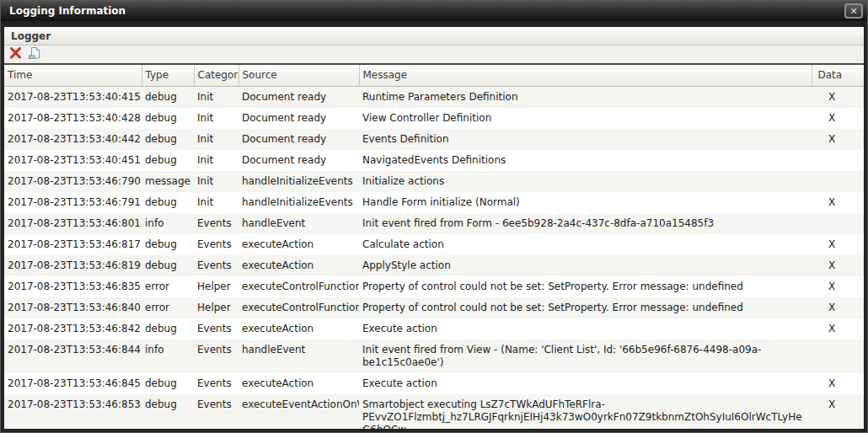 Image resolution: width=868 pixels, height=433 pixels. Describe the element at coordinates (434, 266) in the screenshot. I see `log-row: 2017-08-23T13:53:46:819debugEventsexecut…` at that location.